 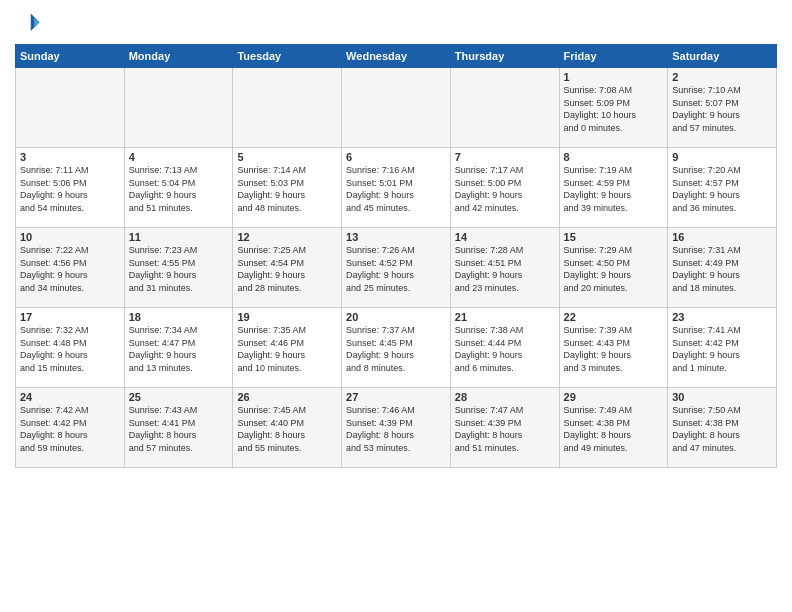 I want to click on day-number: 22, so click(x=614, y=317).